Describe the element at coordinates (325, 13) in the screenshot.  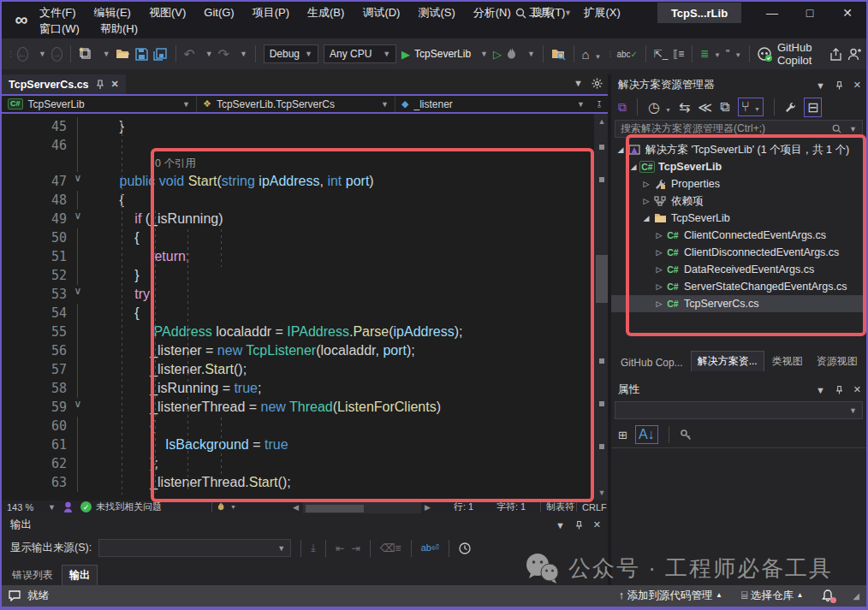
I see `menu-item: 生成(B)` at that location.